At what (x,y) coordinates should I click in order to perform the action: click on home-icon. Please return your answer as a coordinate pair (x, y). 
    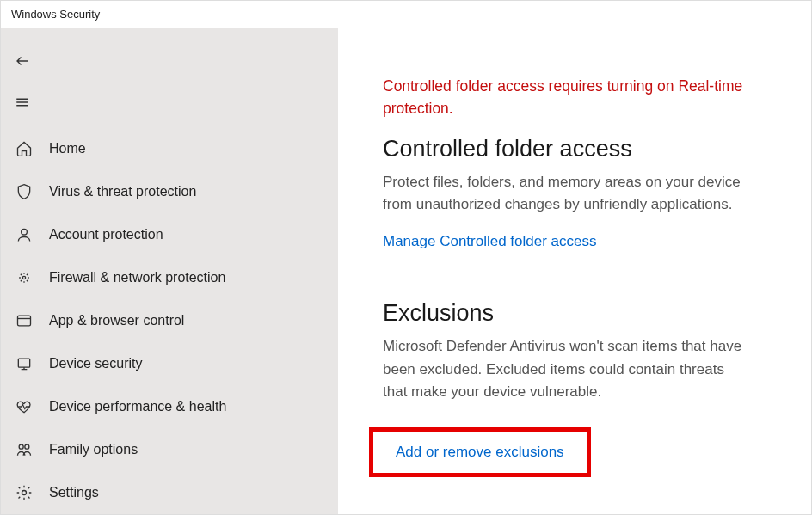
    Looking at the image, I should click on (24, 149).